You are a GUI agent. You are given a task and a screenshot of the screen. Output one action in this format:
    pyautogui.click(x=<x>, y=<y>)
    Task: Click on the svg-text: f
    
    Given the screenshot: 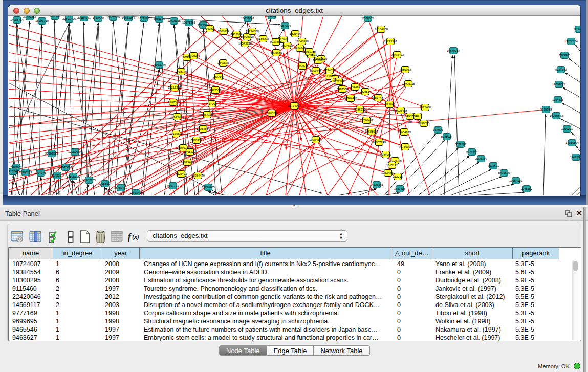 What is the action you would take?
    pyautogui.click(x=130, y=236)
    